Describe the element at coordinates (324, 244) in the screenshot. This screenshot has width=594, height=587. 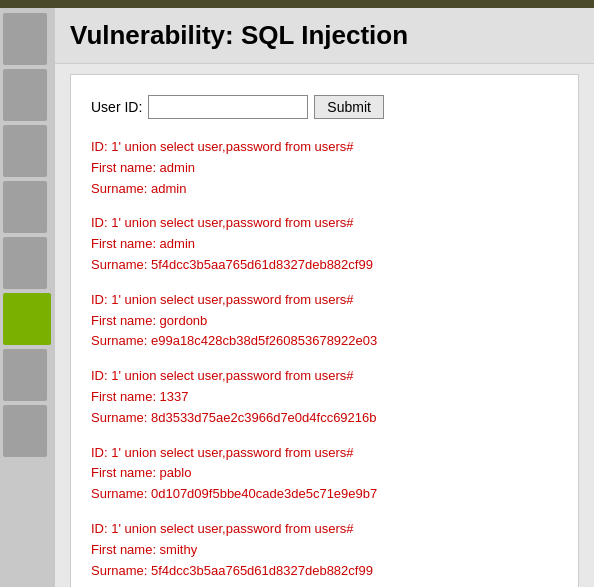
I see `result-block-1: ID: 1' union select user,password from u…` at that location.